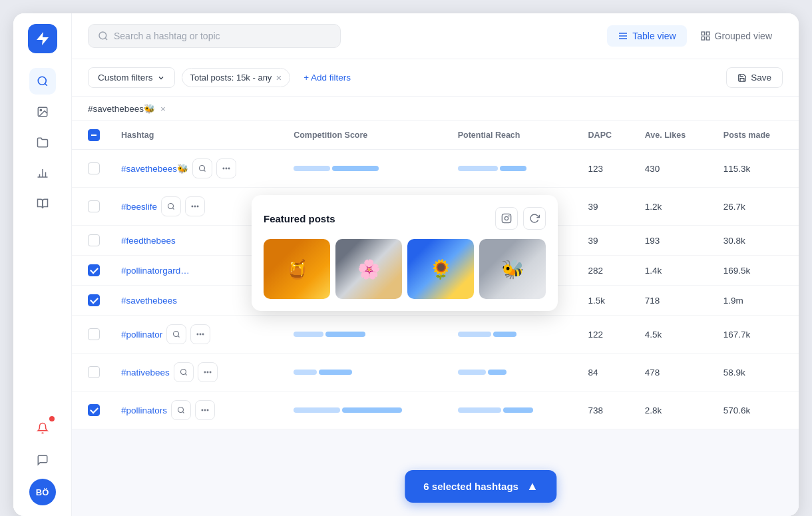  I want to click on hashtag-link: #nativebees, so click(145, 373).